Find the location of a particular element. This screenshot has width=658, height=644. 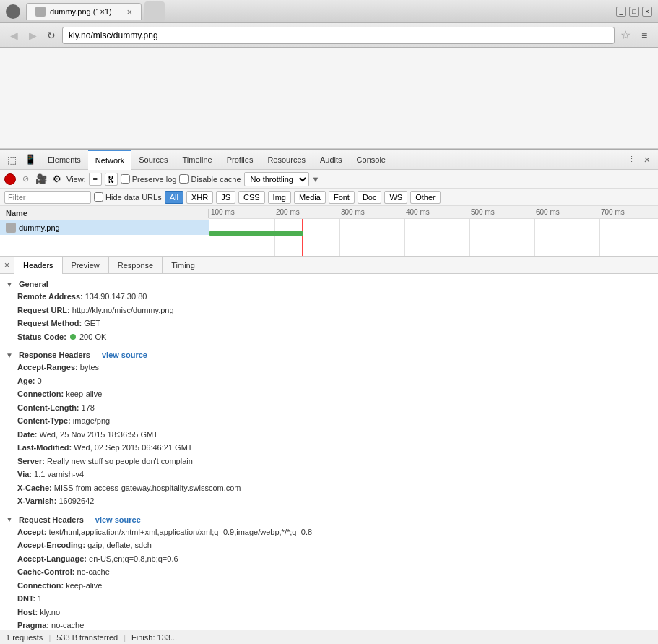

clear-button: ⊘ is located at coordinates (25, 179).